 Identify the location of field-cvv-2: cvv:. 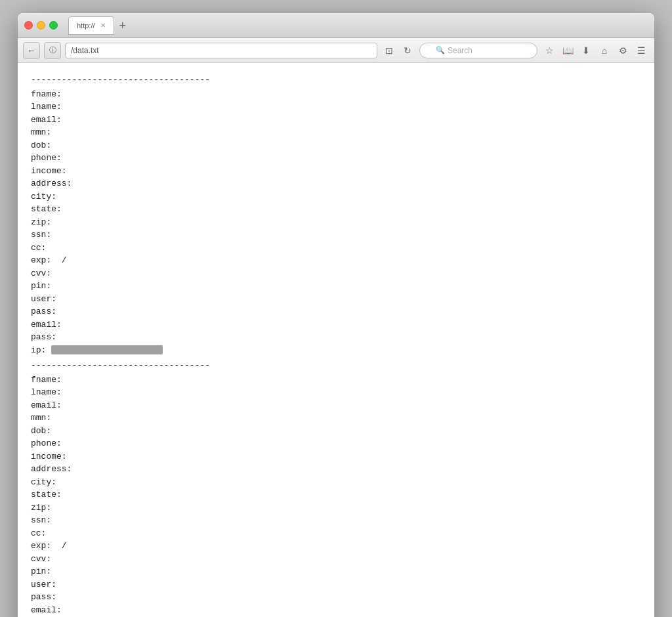
(336, 559).